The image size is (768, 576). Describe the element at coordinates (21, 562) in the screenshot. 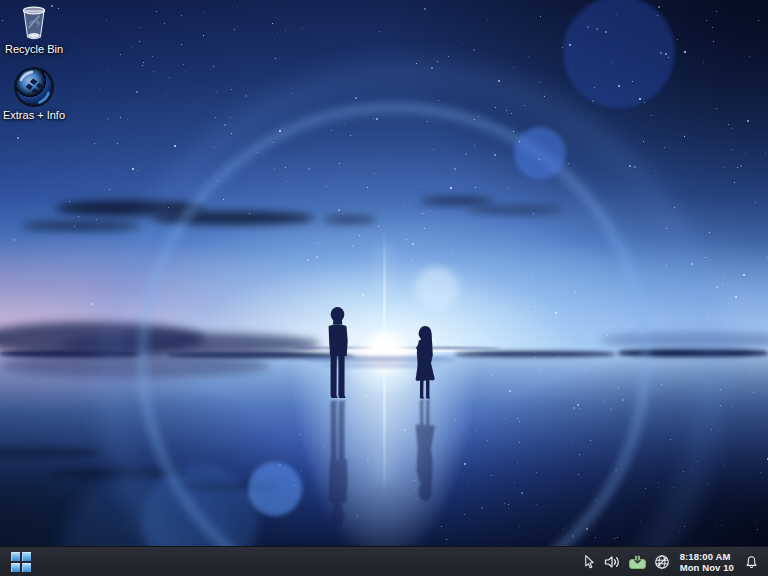

I see `windows-logo-icon` at that location.